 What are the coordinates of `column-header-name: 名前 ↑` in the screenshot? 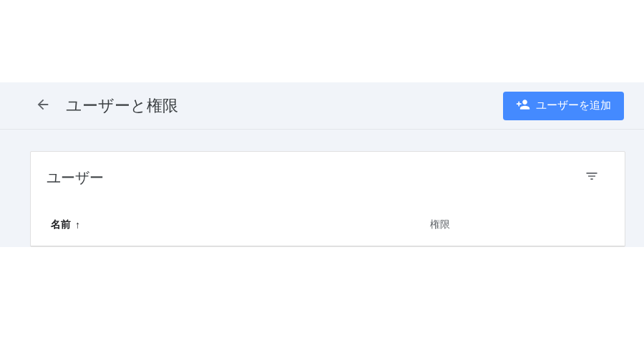 It's located at (240, 225).